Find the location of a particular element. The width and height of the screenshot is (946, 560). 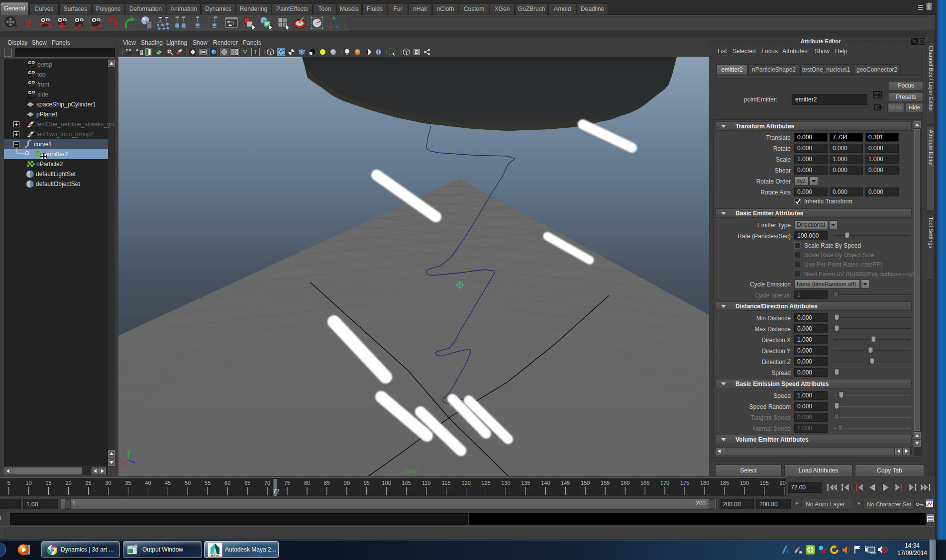

svg-text: 170 is located at coordinates (665, 483).